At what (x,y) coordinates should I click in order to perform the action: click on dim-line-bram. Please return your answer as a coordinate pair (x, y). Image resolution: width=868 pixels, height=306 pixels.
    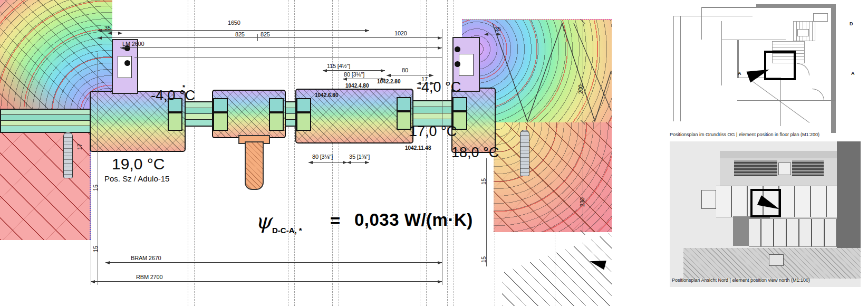
    Looking at the image, I should click on (274, 263).